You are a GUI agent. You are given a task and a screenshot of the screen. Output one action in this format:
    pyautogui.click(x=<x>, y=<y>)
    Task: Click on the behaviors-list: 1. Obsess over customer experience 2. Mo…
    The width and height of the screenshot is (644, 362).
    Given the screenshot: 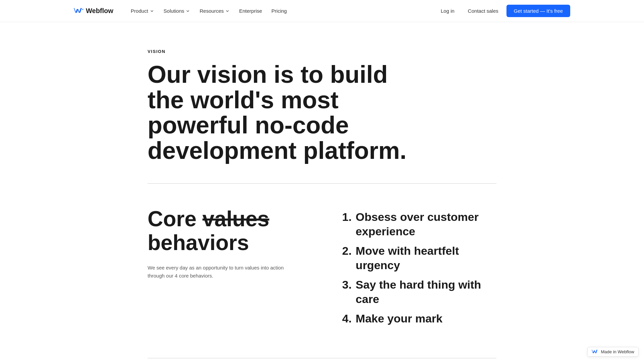 What is the action you would take?
    pyautogui.click(x=419, y=268)
    